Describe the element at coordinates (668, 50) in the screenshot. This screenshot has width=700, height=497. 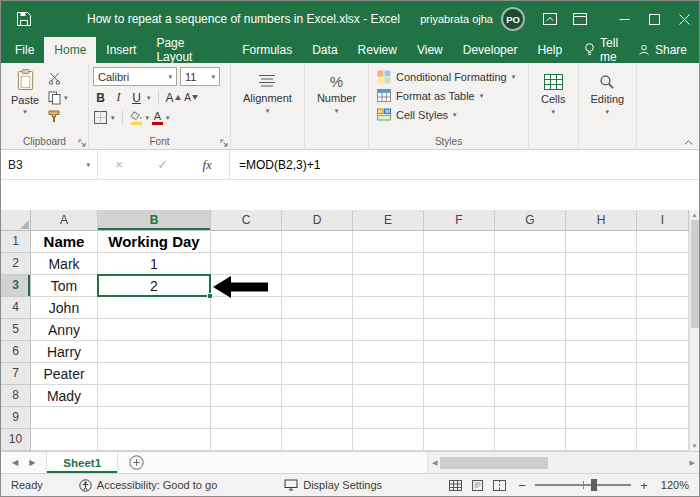
I see `share-button: Share` at that location.